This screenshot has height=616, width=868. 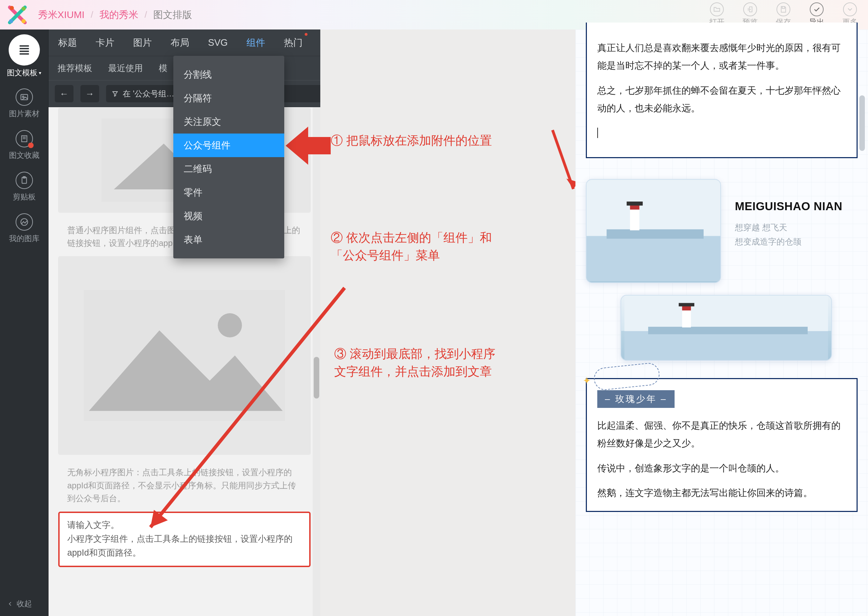 What do you see at coordinates (90, 94) in the screenshot?
I see `nav-forward-button: →` at bounding box center [90, 94].